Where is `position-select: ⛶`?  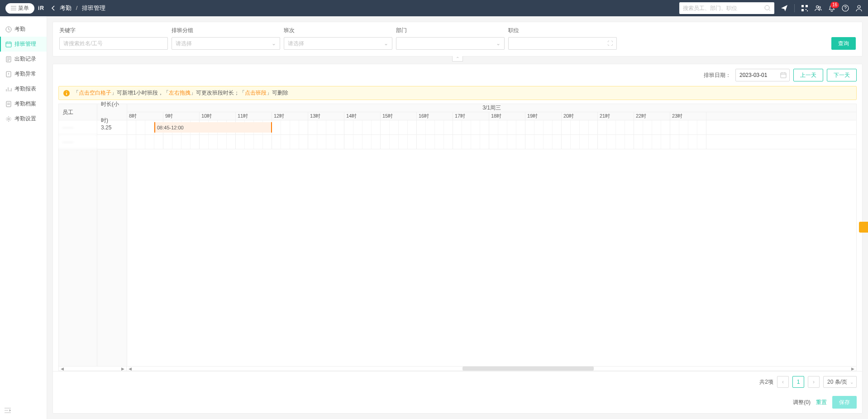
position-select: ⛶ is located at coordinates (563, 43).